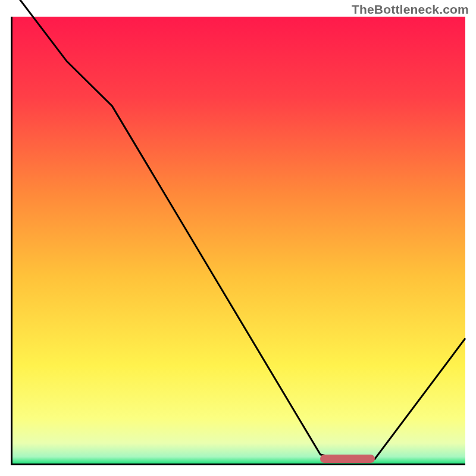  Describe the element at coordinates (347, 459) in the screenshot. I see `chart-minimum-marker` at that location.